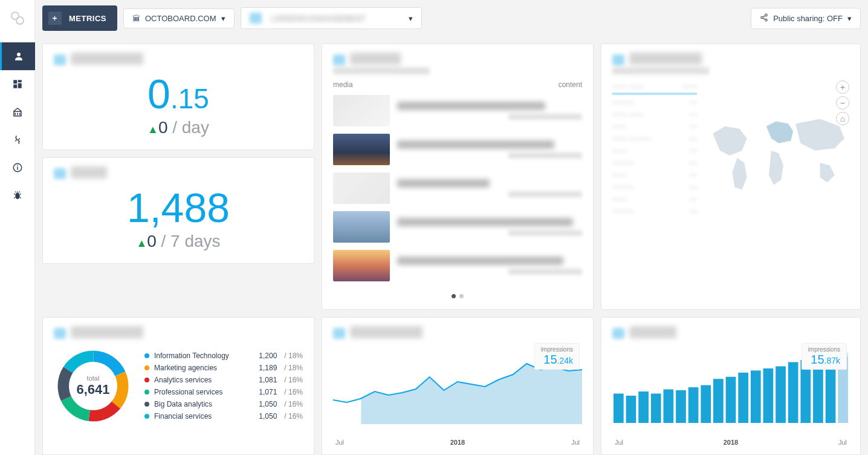 The width and height of the screenshot is (868, 455). What do you see at coordinates (331, 18) in the screenshot?
I see `dashboard-selector: LINKEDIN ENGAGEMENT ▾` at bounding box center [331, 18].